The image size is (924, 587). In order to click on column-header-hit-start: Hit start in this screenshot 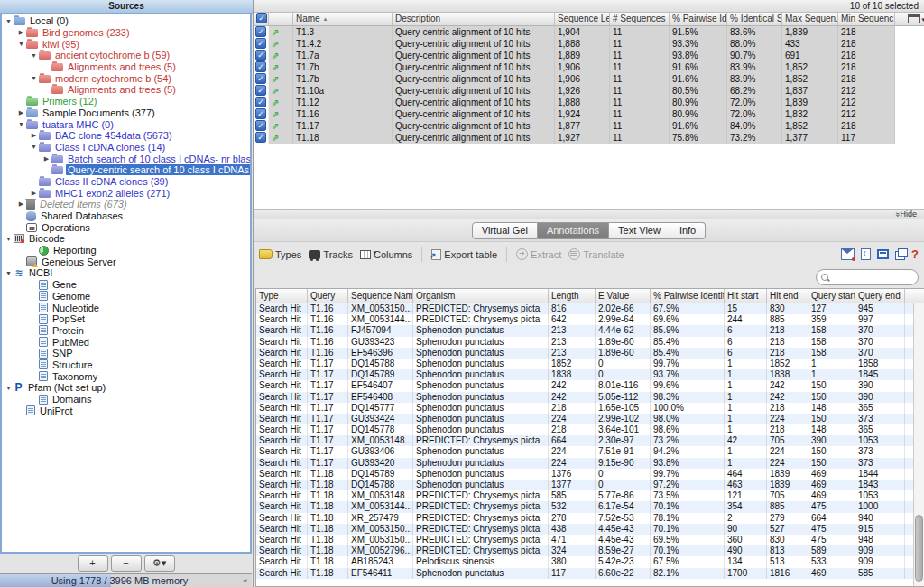, I will do `click(745, 296)`.